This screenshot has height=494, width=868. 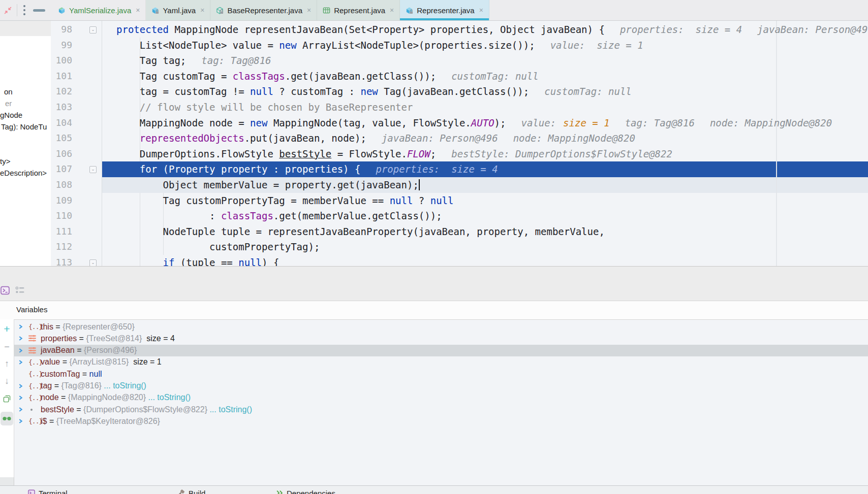 What do you see at coordinates (7, 399) in the screenshot?
I see `duplicate-button` at bounding box center [7, 399].